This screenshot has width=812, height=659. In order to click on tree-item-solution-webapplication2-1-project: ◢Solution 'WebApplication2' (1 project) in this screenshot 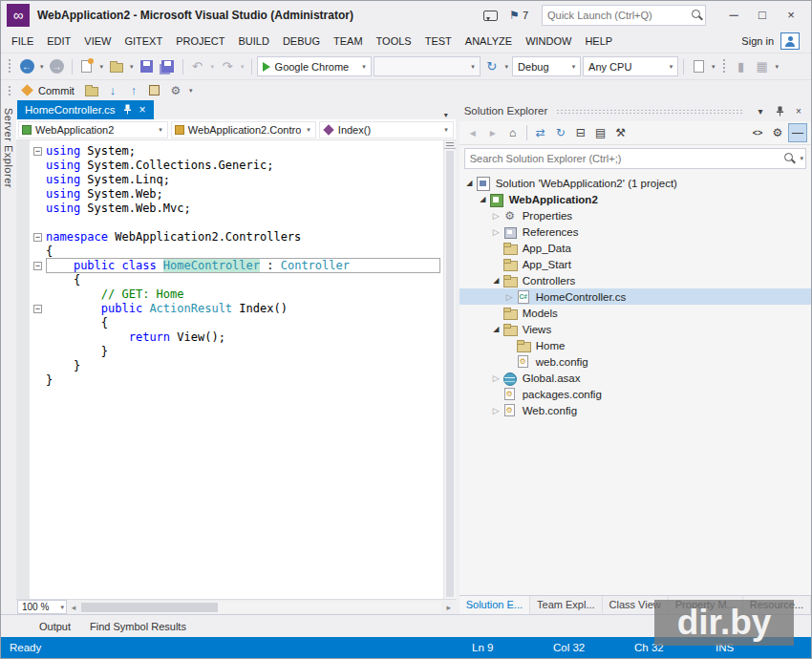, I will do `click(635, 183)`.